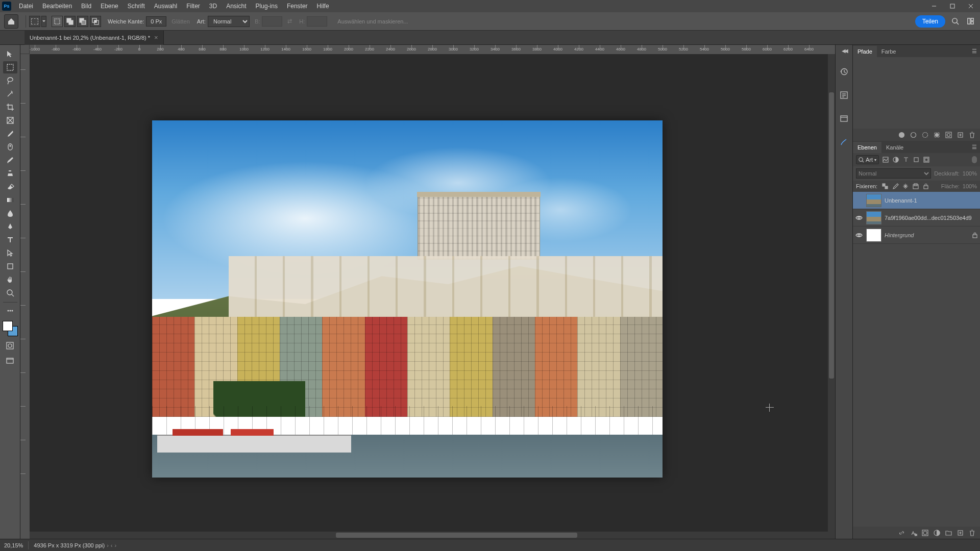 The image size is (980, 551). Describe the element at coordinates (925, 135) in the screenshot. I see `path-to-selection-icon` at that location.